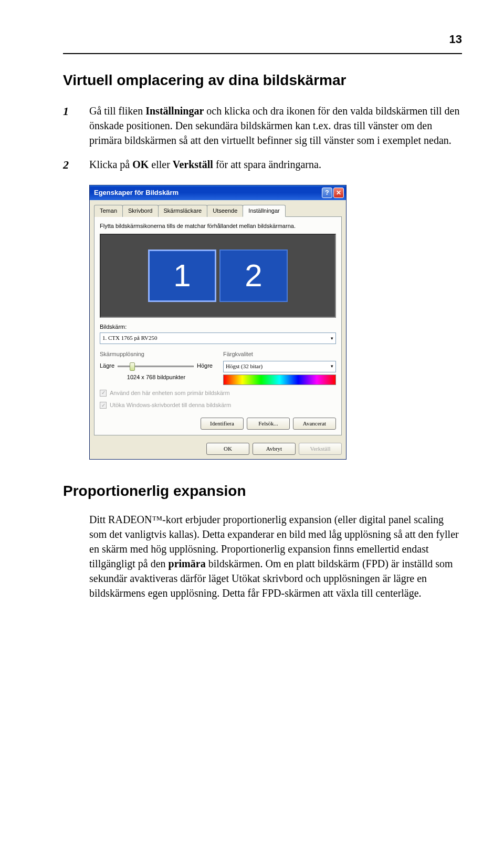 Image resolution: width=504 pixels, height=863 pixels. What do you see at coordinates (262, 491) in the screenshot?
I see `sub-heading: Proportionerlig expansion` at bounding box center [262, 491].